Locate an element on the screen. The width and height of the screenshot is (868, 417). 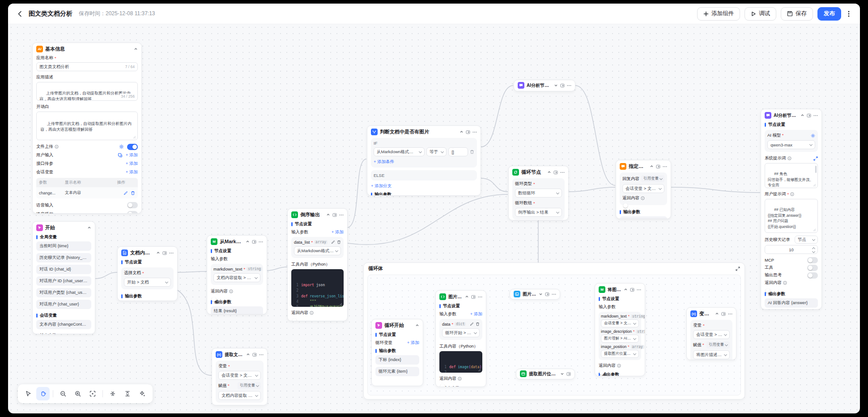
loop-array-select: 倒序输出 > 结果 is located at coordinates (539, 212).